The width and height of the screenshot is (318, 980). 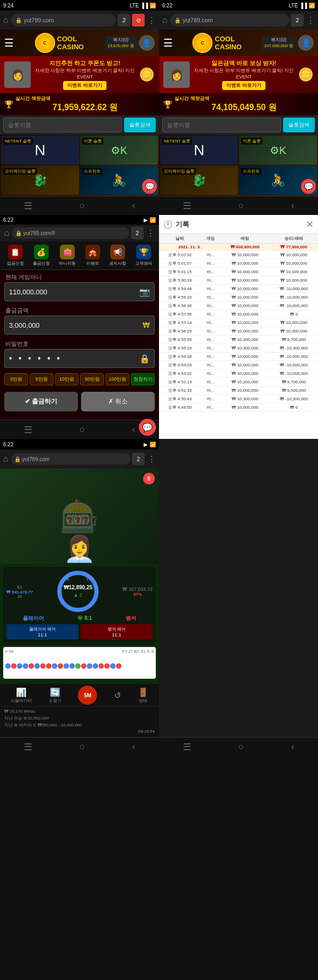 I want to click on chat-fab-right: 💬, so click(x=308, y=186).